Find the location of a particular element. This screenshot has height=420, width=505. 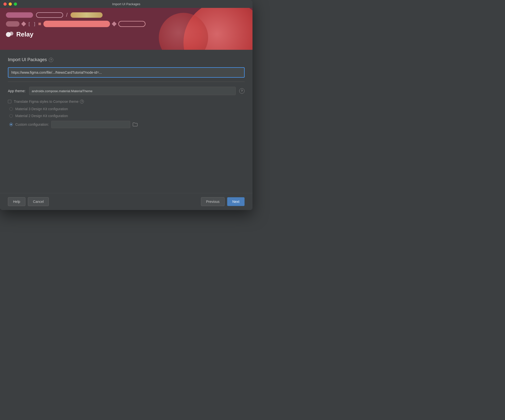

relay-logo-icon is located at coordinates (10, 35).